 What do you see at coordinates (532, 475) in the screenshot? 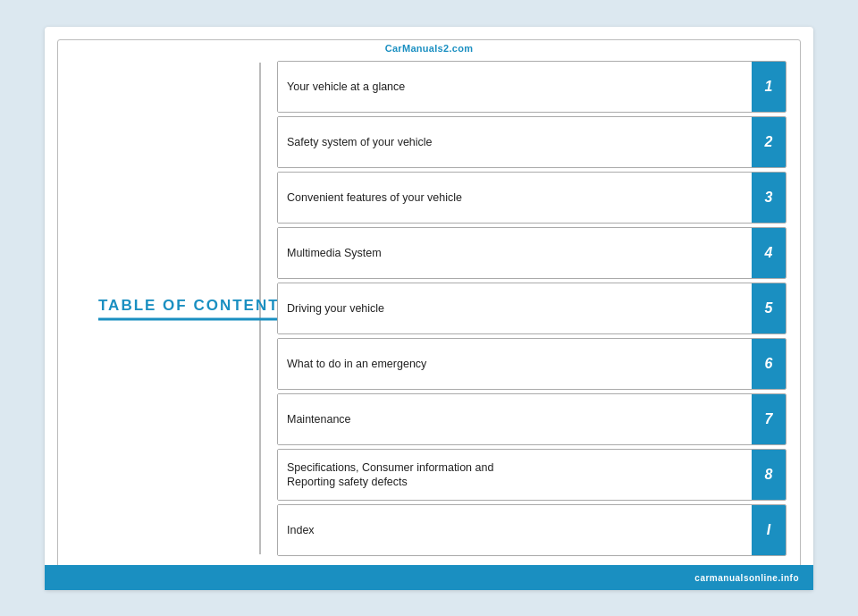
I see `toc-item-8: Specifications, Consumer information and…` at bounding box center [532, 475].